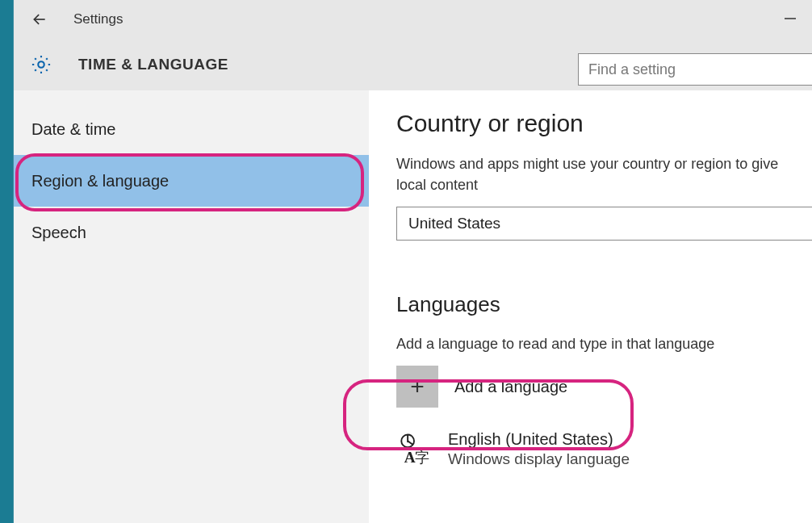 This screenshot has height=523, width=812. I want to click on country-dropdown-value: United States, so click(454, 224).